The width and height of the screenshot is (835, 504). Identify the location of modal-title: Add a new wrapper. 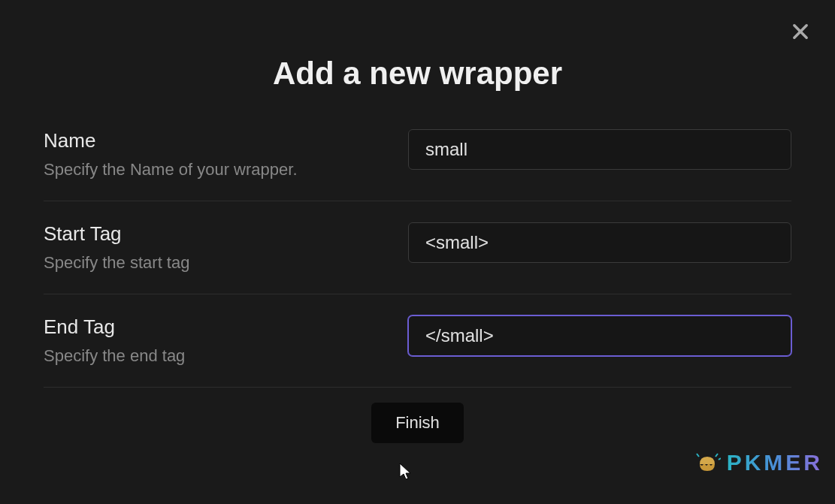
(418, 74).